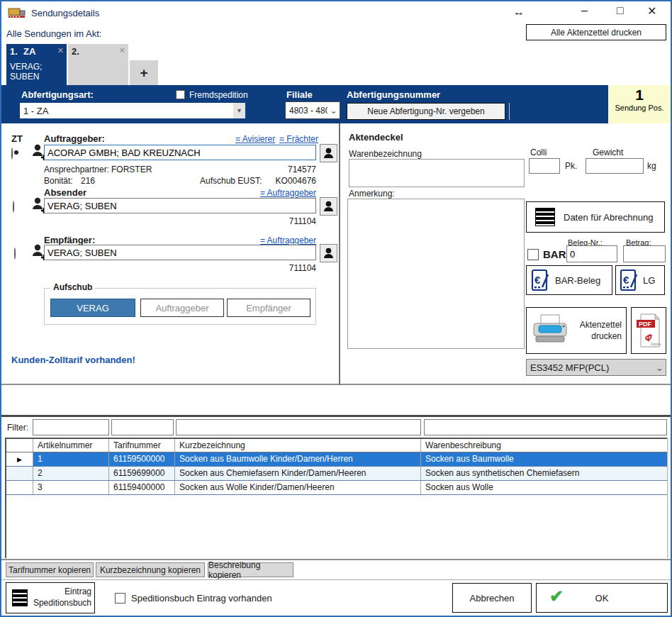  Describe the element at coordinates (602, 598) in the screenshot. I see `ok-button: ✔ OK` at that location.